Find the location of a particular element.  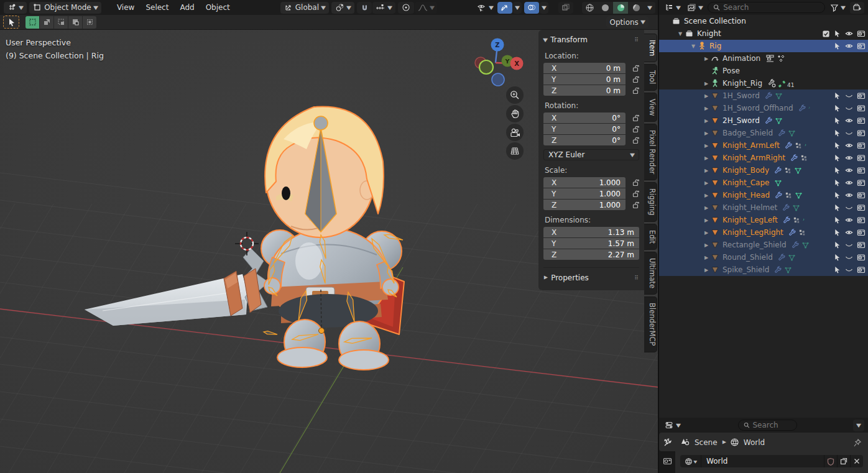

outliner-filter-button: ▼ is located at coordinates (838, 7).